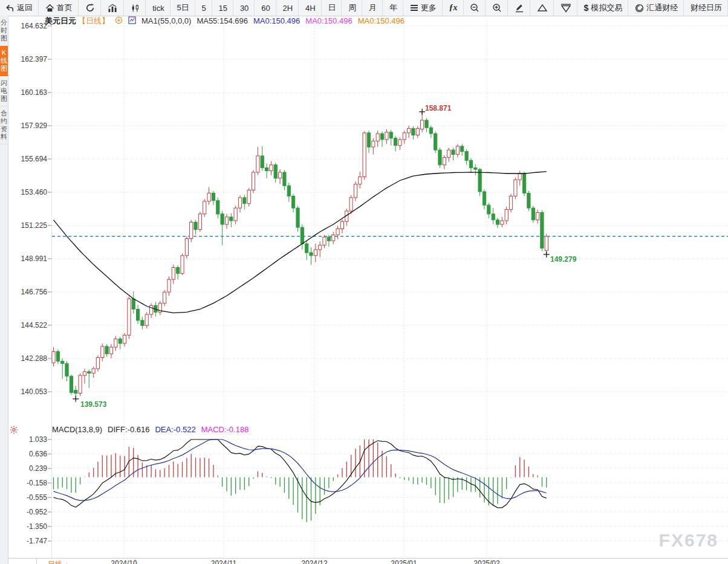  What do you see at coordinates (394, 8) in the screenshot?
I see `toolbar-tf-year: 年` at bounding box center [394, 8].